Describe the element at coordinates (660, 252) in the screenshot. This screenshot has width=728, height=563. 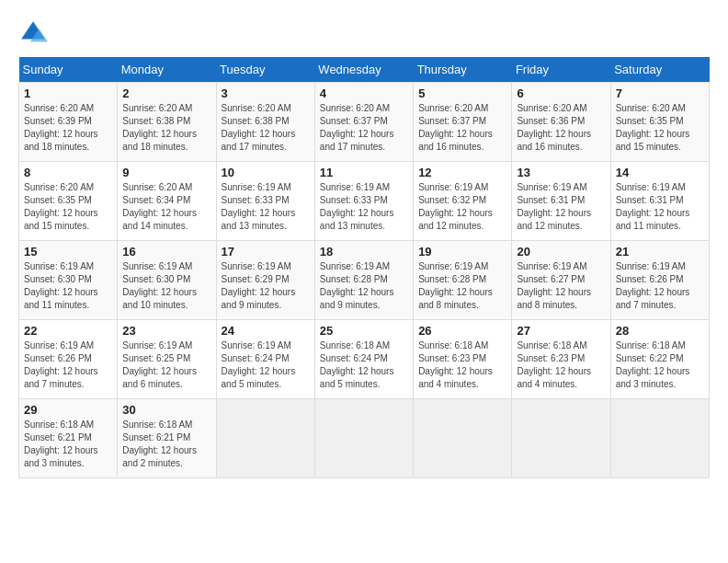
I see `day-number: 21` at that location.